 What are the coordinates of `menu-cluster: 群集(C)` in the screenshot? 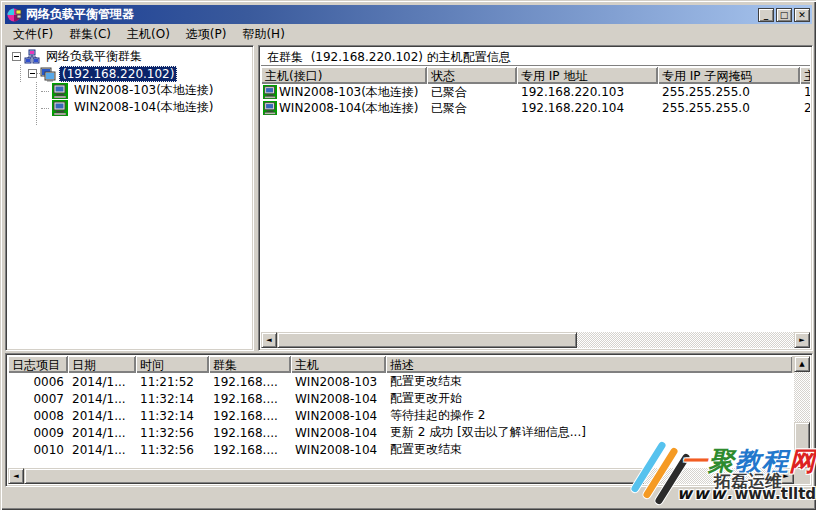 It's located at (90, 34).